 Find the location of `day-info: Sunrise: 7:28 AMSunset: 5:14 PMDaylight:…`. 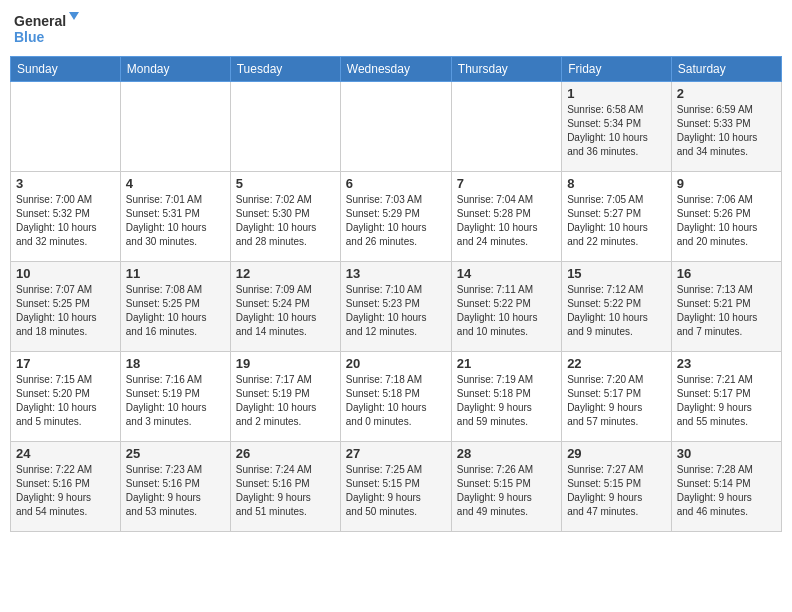

day-info: Sunrise: 7:28 AMSunset: 5:14 PMDaylight:… is located at coordinates (726, 491).